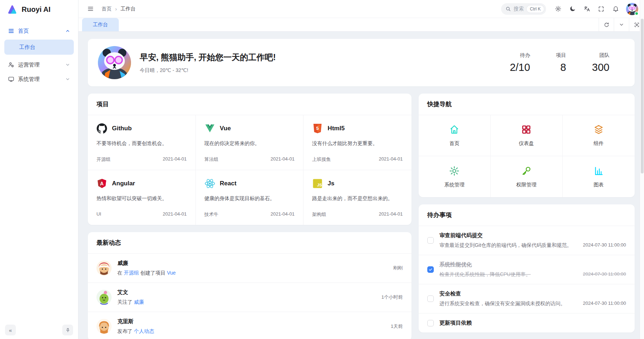 The height and width of the screenshot is (339, 644). What do you see at coordinates (533, 323) in the screenshot?
I see `todo-main: 更新项目依赖` at bounding box center [533, 323].